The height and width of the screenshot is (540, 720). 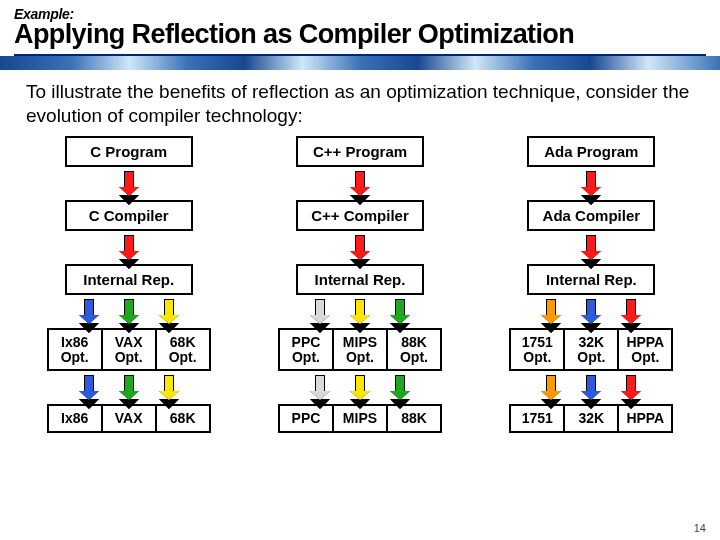 What do you see at coordinates (306, 350) in the screenshot?
I see `opt-box: PPCOpt.` at bounding box center [306, 350].